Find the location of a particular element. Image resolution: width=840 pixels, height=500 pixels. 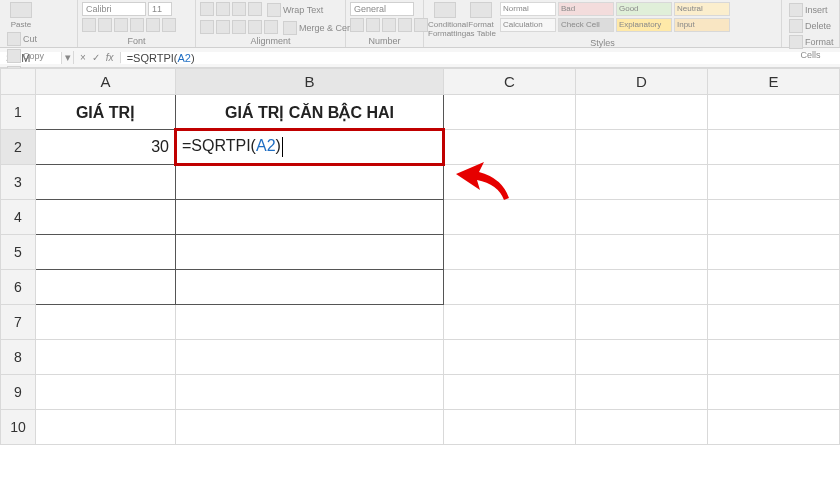

cell-C5 is located at coordinates (510, 252).